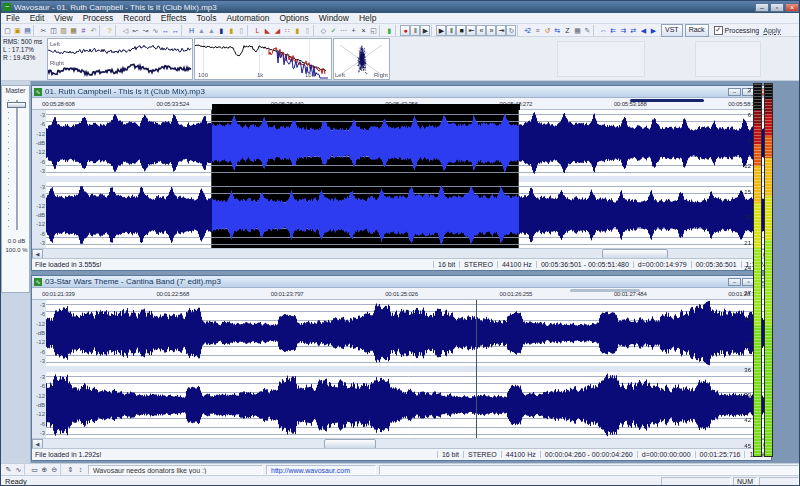 The image size is (800, 486). I want to click on extend-selection-left-button: ↔, so click(165, 30).